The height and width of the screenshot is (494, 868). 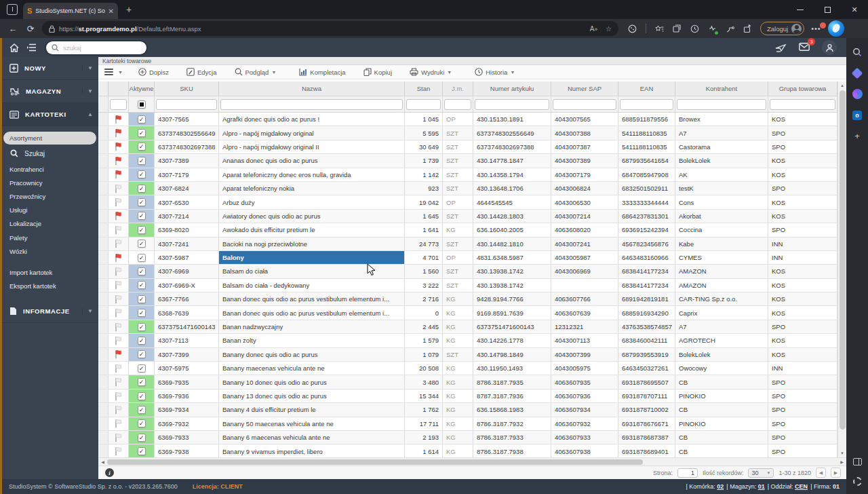 What do you see at coordinates (694, 28) in the screenshot?
I see `history-icon` at bounding box center [694, 28].